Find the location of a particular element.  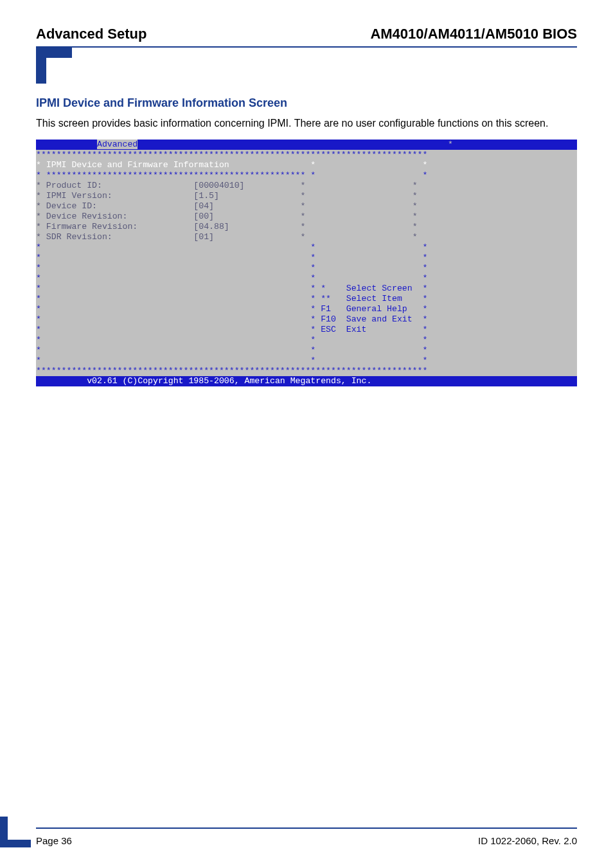

page-footer: Page 36 ID 1022-2060, Rev. 2.0 is located at coordinates (306, 837).